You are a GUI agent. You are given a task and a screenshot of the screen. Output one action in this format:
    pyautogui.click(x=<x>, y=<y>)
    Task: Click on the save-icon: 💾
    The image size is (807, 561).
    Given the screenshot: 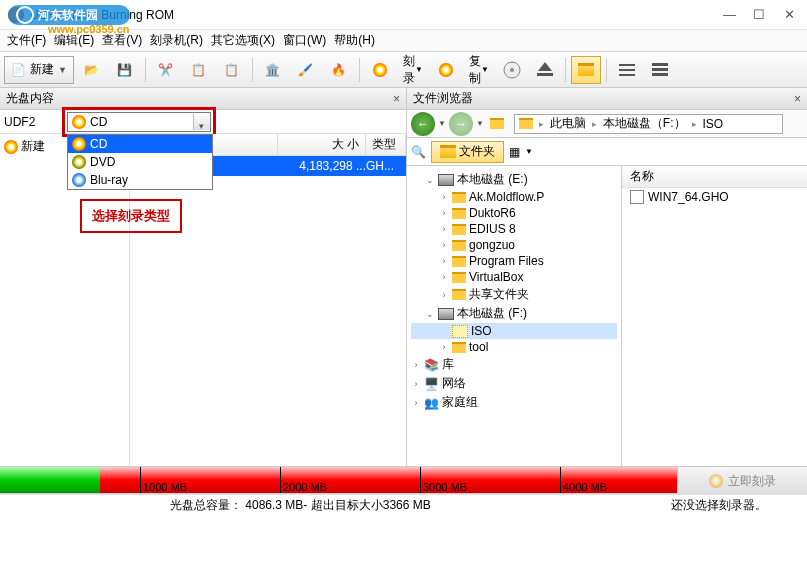 What is the action you would take?
    pyautogui.click(x=124, y=70)
    